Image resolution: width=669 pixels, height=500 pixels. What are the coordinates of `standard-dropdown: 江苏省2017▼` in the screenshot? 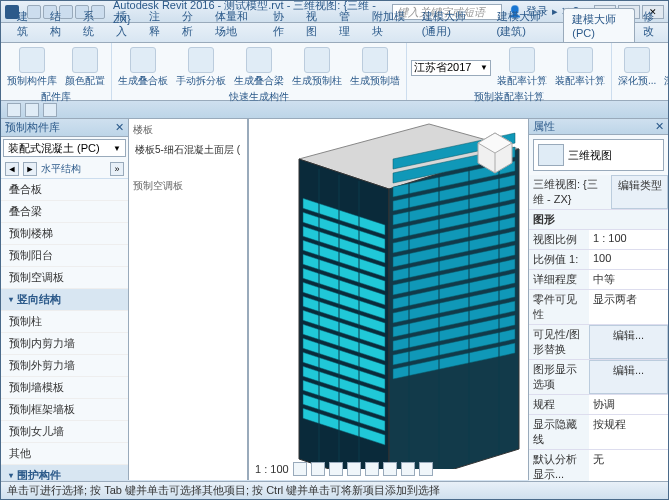 It's located at (451, 68).